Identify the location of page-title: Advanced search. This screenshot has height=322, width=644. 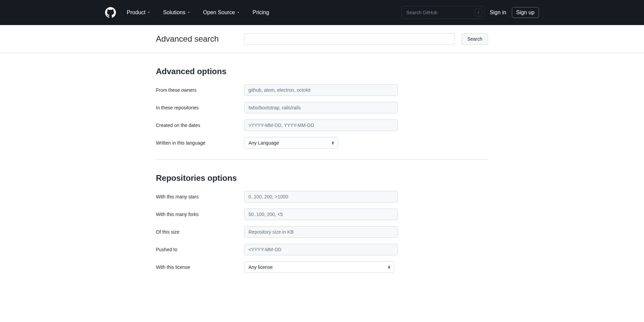
(197, 39).